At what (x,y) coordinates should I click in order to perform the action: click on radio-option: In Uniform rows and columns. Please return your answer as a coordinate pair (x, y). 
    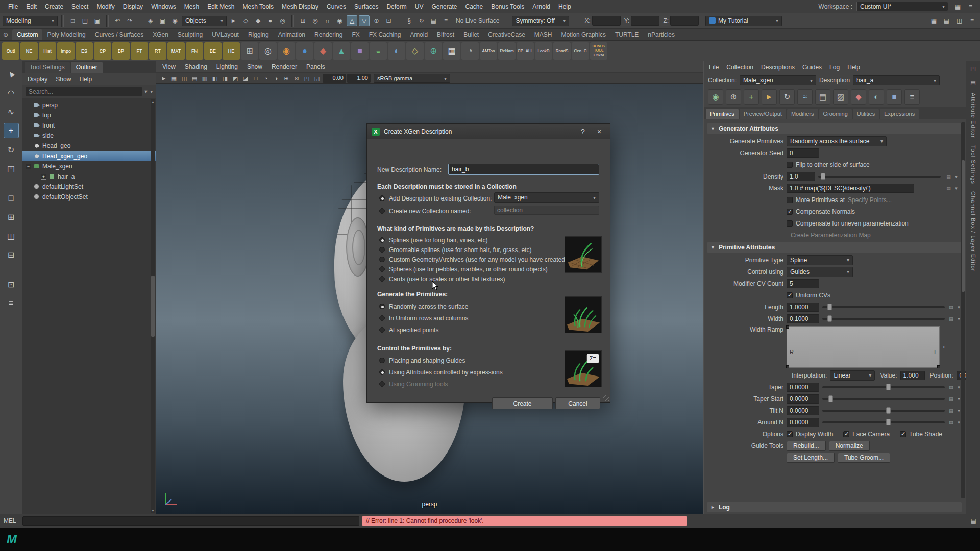
    Looking at the image, I should click on (424, 318).